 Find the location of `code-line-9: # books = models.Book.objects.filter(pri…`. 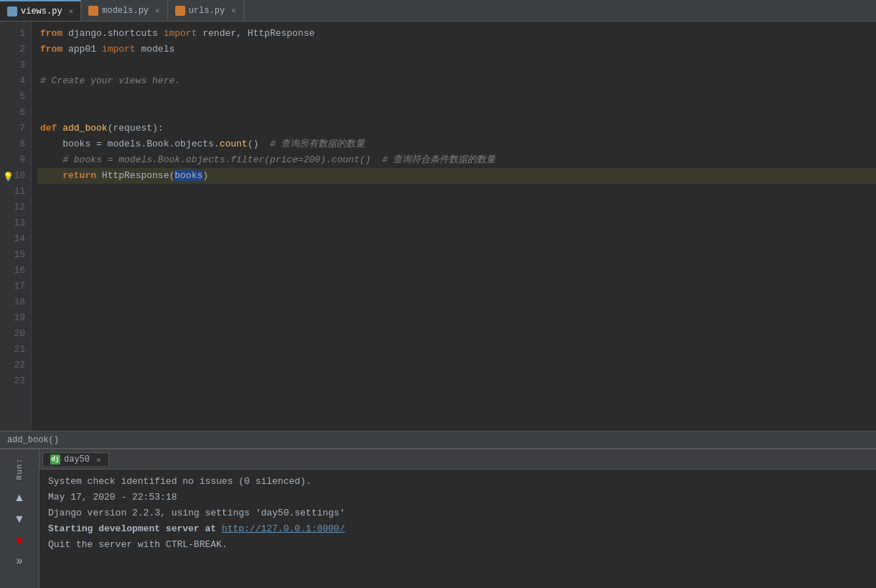

code-line-9: # books = models.Book.objects.filter(pri… is located at coordinates (457, 160).